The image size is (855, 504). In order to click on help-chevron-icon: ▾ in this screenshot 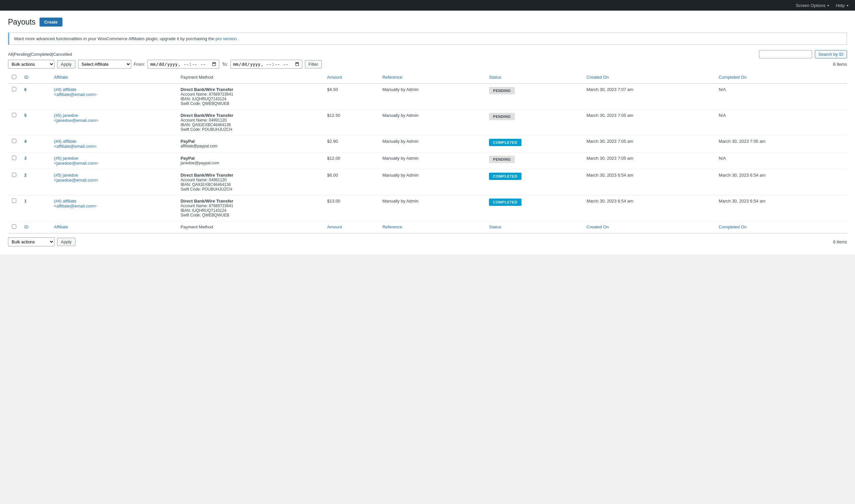, I will do `click(848, 5)`.